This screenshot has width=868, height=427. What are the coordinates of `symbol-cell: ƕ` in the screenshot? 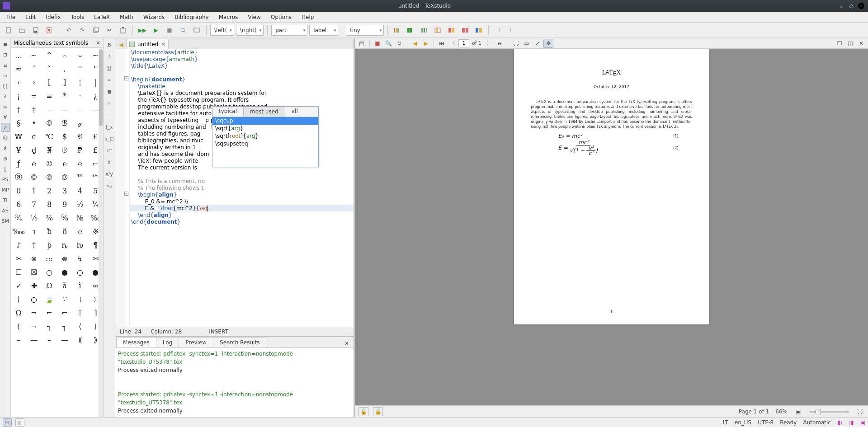 It's located at (80, 245).